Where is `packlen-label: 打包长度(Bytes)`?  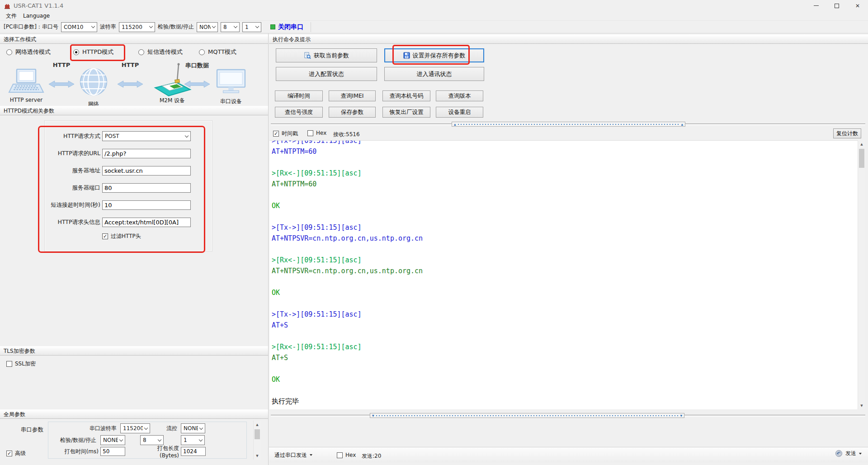 packlen-label: 打包长度(Bytes) is located at coordinates (160, 451).